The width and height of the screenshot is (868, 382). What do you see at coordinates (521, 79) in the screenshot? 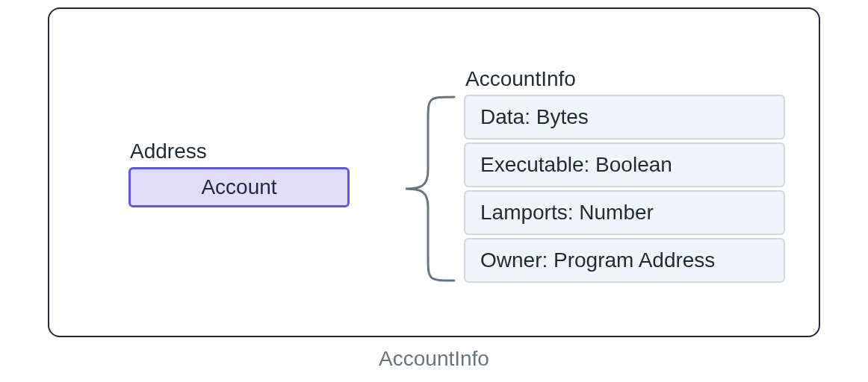
I see `accountinfo-label: AccountInfo` at bounding box center [521, 79].